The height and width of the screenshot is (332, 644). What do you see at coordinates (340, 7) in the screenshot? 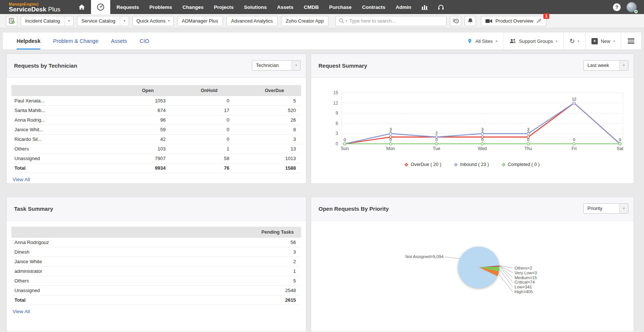
I see `nav-item-purchase: Purchase` at bounding box center [340, 7].